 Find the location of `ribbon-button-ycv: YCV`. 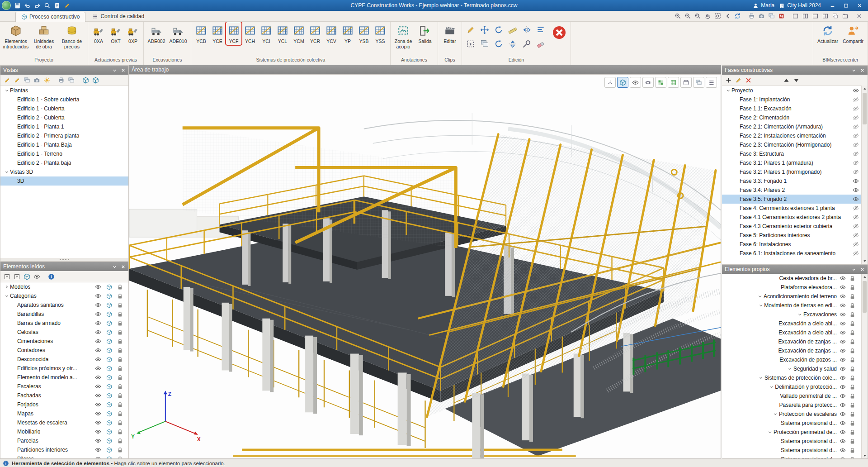

ribbon-button-ycv: YCV is located at coordinates (331, 33).